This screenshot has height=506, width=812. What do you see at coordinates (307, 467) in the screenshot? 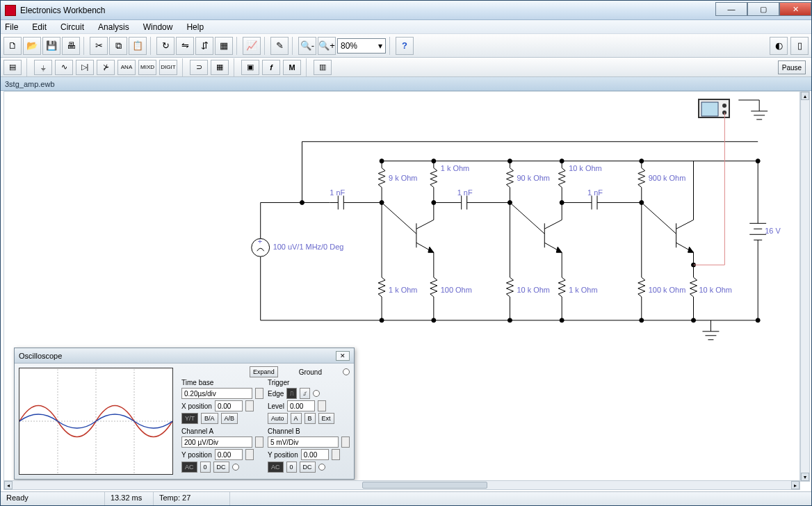
I see `chb-dc-button: DC` at bounding box center [307, 467].